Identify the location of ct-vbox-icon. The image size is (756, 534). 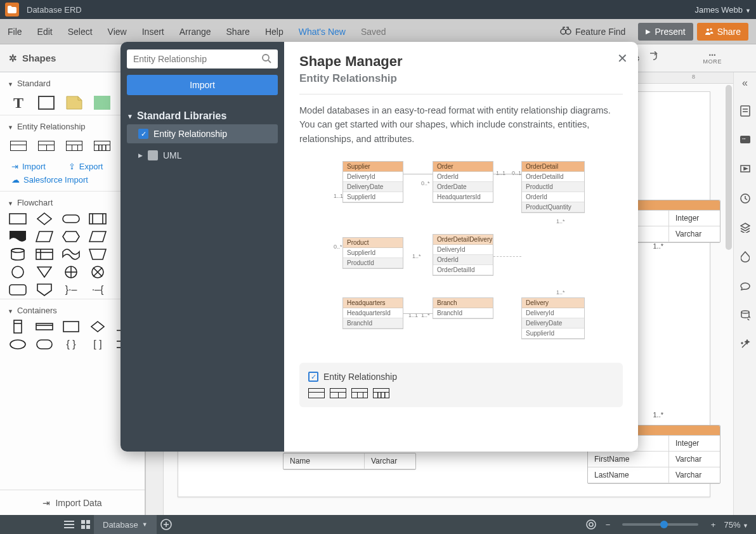
(18, 327).